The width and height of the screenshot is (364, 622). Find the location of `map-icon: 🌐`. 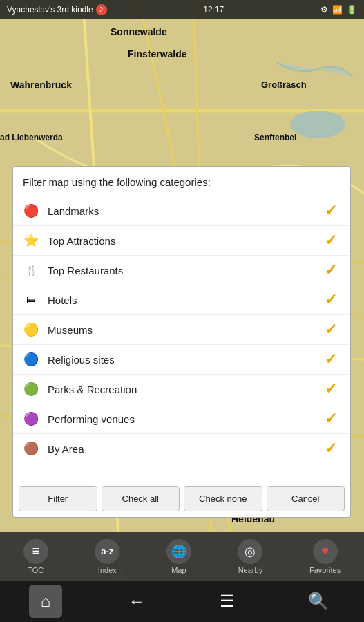

map-icon: 🌐 is located at coordinates (179, 552).